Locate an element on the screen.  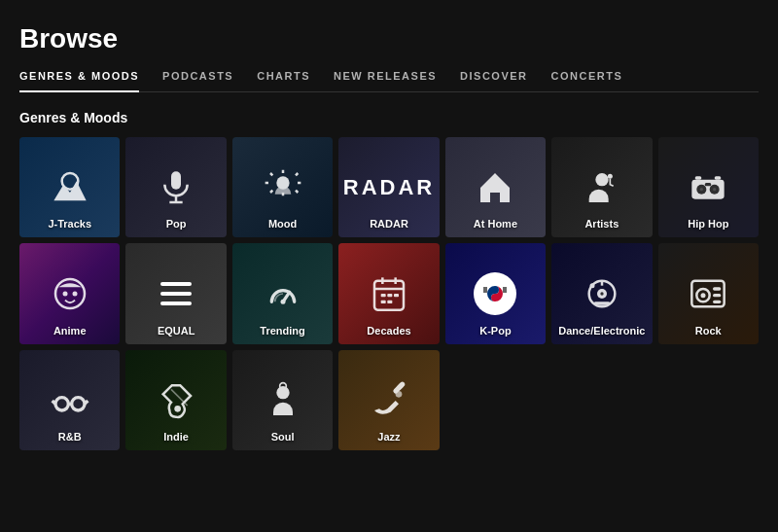
page-title: Browse is located at coordinates (389, 39).